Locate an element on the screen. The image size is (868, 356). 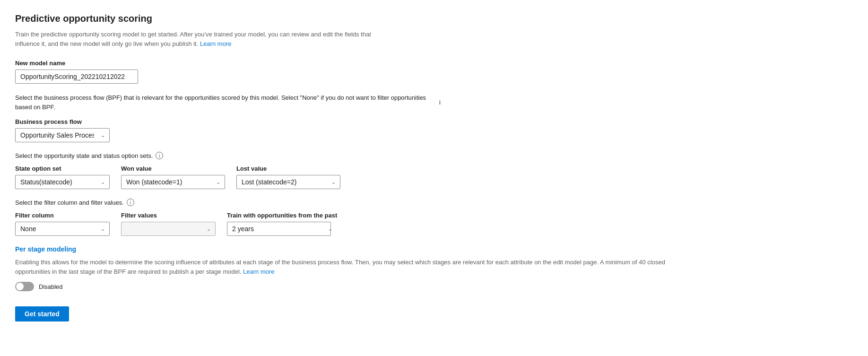
won-select-wrapper: Won (statecode=1) ⌄ is located at coordinates (173, 182).